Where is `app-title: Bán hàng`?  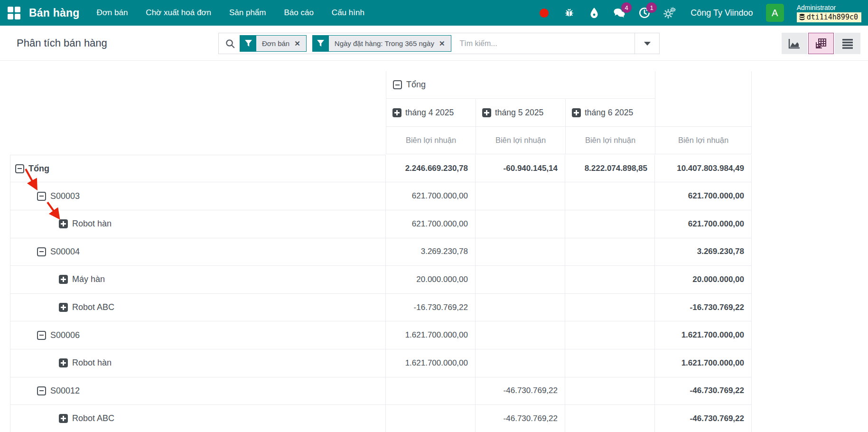
app-title: Bán hàng is located at coordinates (54, 13).